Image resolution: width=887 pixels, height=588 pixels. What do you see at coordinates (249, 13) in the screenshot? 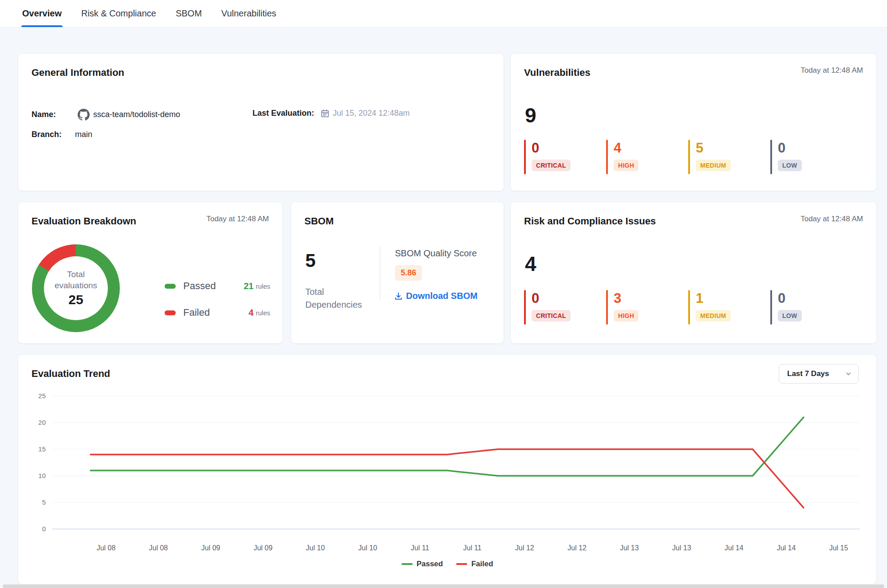
I see `tab-vulnerabilities-label: Vulnerabilities` at bounding box center [249, 13].